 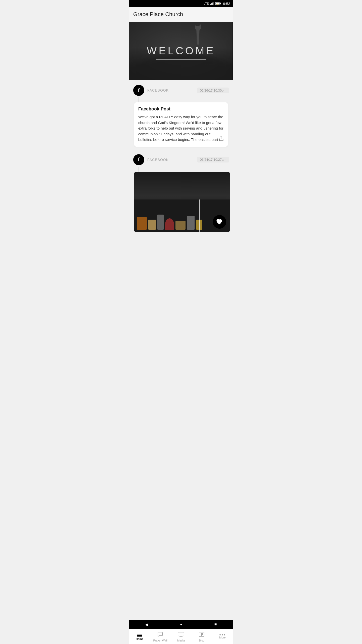 I want to click on welcome-underline, so click(x=181, y=59).